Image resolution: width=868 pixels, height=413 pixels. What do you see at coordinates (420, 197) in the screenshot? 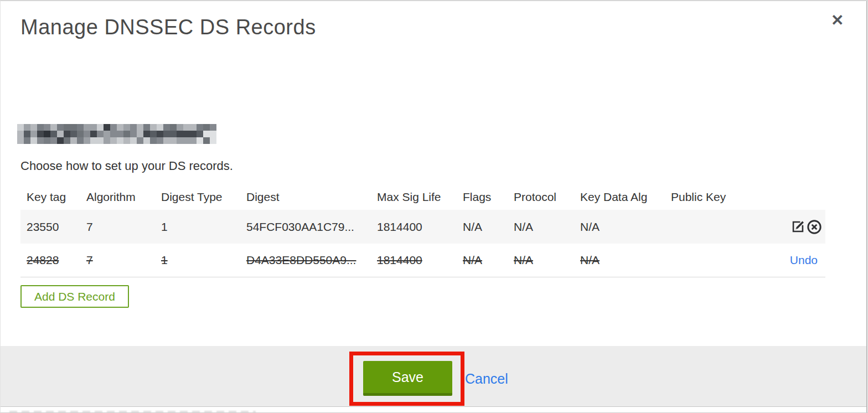
I see `col-header-max-sig-life: Max Sig Life` at bounding box center [420, 197].